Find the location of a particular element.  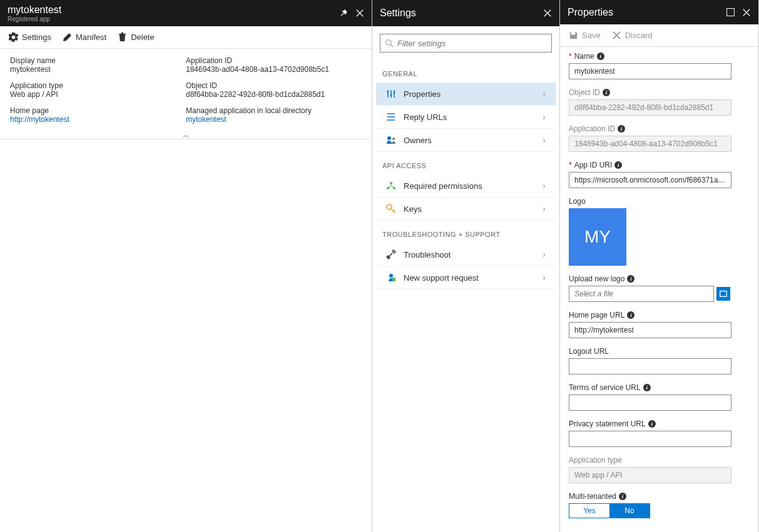

setting-troubleshoot-label: Troubleshoot is located at coordinates (469, 255).